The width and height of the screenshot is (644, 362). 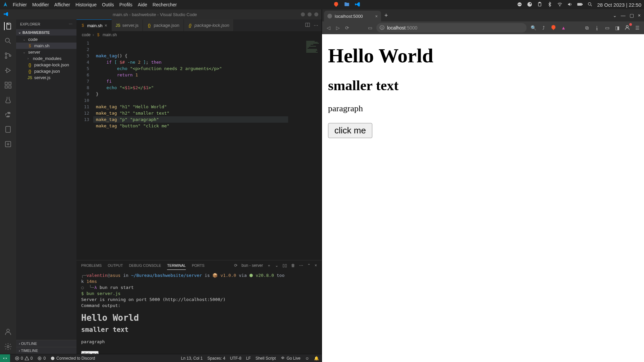 What do you see at coordinates (46, 32) in the screenshot?
I see `workspace-root: ⌄ BASHWEBSITE` at bounding box center [46, 32].